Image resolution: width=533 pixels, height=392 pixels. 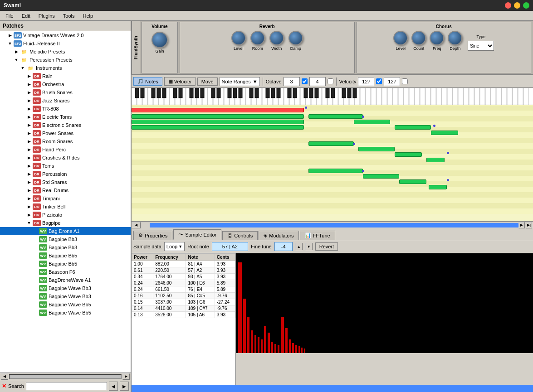 What do you see at coordinates (184, 277) in the screenshot?
I see `table-row: 0.341764.0093 | A53.93` at bounding box center [184, 277].